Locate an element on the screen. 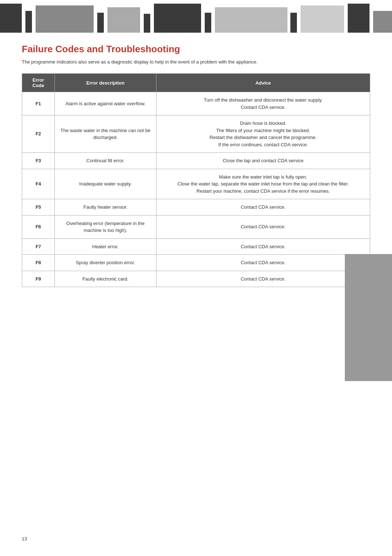 Image resolution: width=392 pixels, height=556 pixels. error-code-cell: F3 is located at coordinates (38, 161).